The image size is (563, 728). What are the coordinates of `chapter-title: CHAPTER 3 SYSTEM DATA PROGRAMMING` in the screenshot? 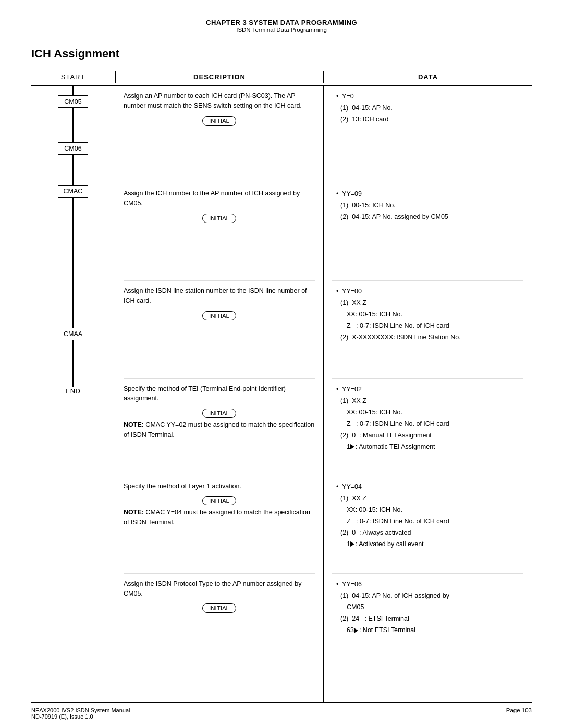 It's located at (282, 23).